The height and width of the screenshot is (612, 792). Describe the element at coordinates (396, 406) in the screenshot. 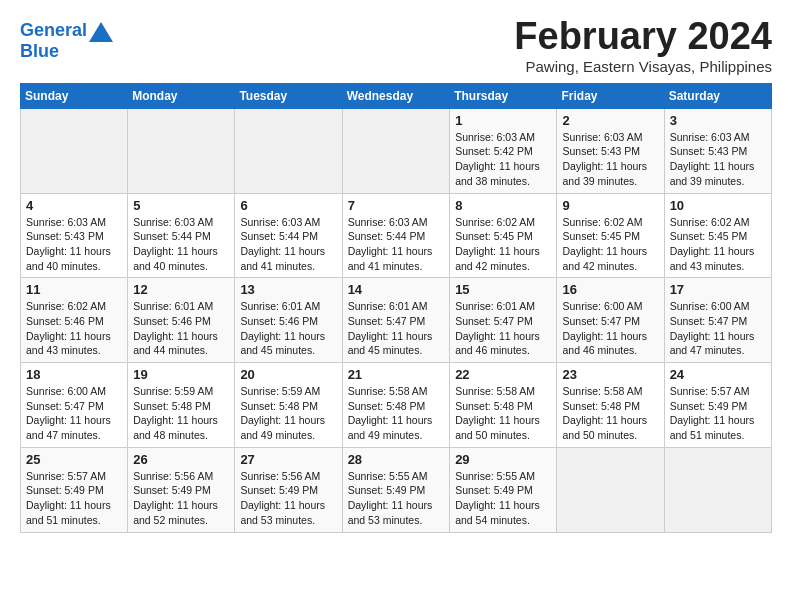

I see `calendar-cell: 21Sunrise: 5:58 AM Sunset: 5:48 PM Dayli…` at that location.